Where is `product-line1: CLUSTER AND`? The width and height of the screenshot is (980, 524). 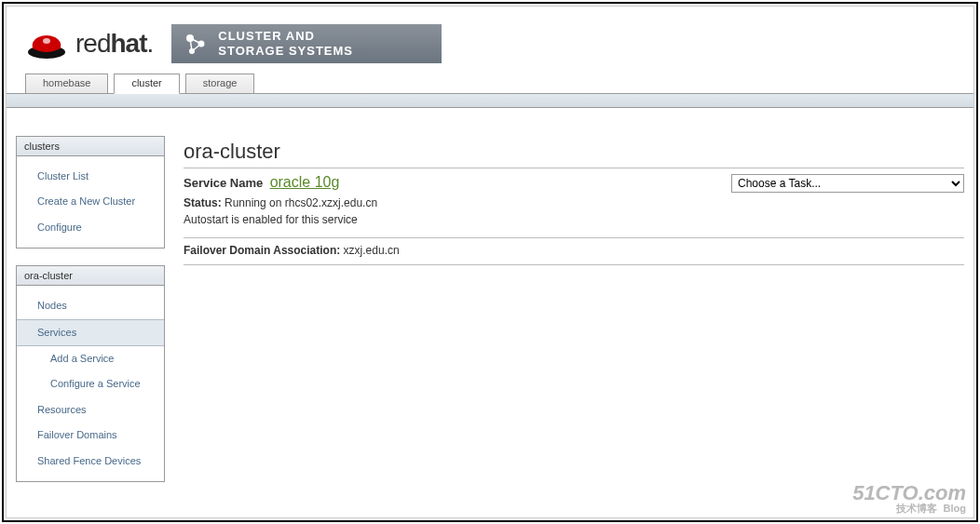 product-line1: CLUSTER AND is located at coordinates (285, 36).